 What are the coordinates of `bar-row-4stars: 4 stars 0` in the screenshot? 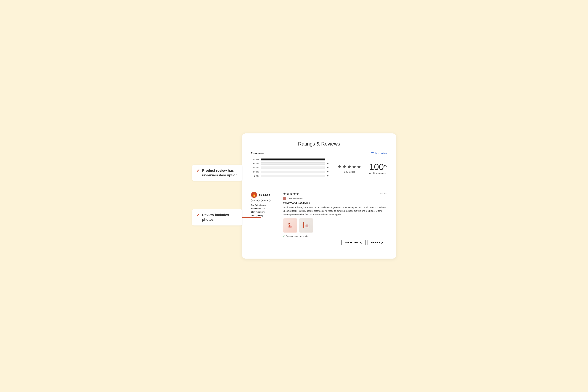 It's located at (290, 164).